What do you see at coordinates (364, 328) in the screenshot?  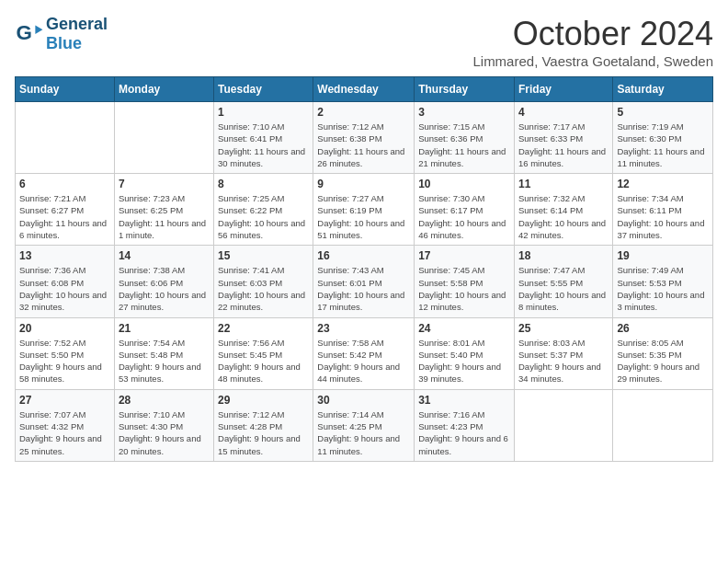 I see `day-number: 23` at bounding box center [364, 328].